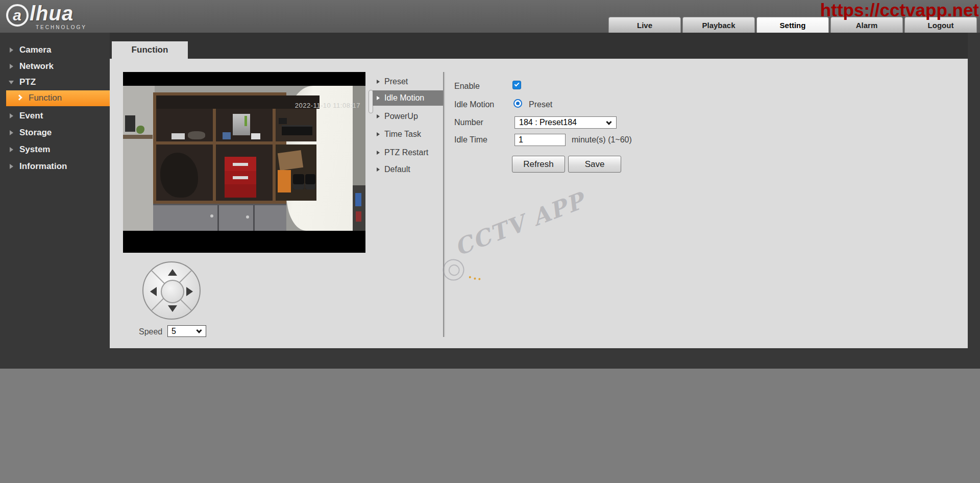 The image size is (980, 483). What do you see at coordinates (45, 98) in the screenshot?
I see `sidebar-item-label: Function` at bounding box center [45, 98].